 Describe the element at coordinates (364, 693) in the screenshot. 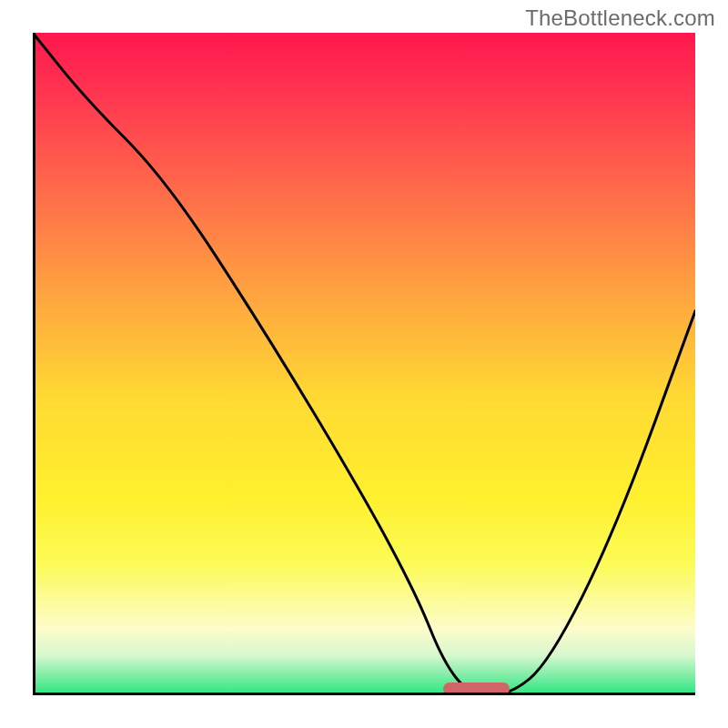

I see `x-axis` at that location.